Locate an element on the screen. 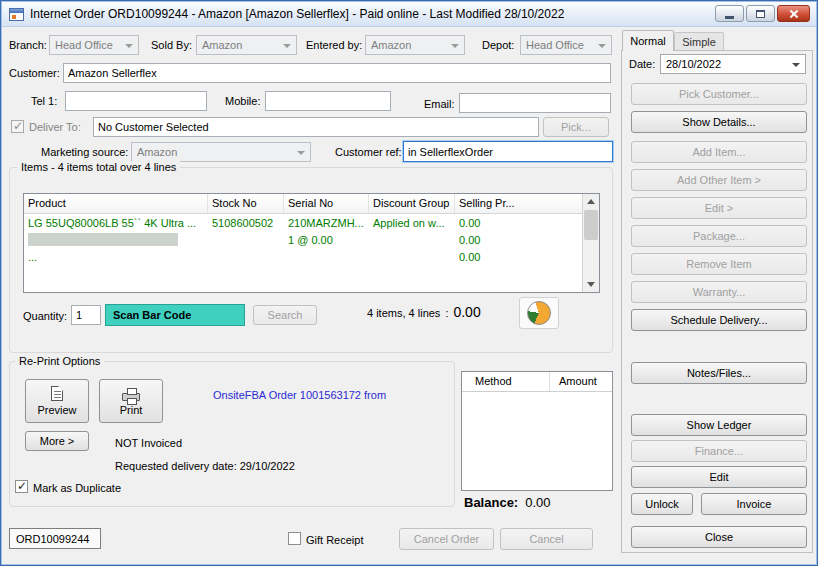 Image resolution: width=818 pixels, height=566 pixels. preview-button: Preview is located at coordinates (57, 401).